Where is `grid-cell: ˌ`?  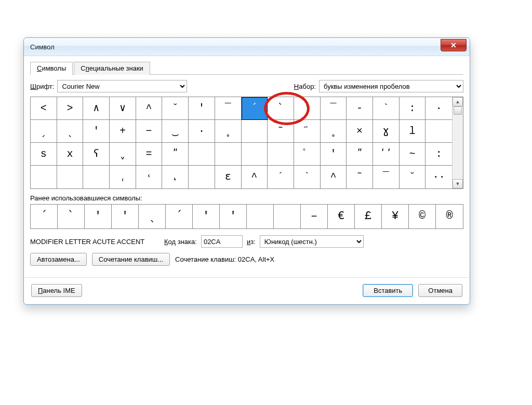
grid-cell: ˌ is located at coordinates (123, 177).